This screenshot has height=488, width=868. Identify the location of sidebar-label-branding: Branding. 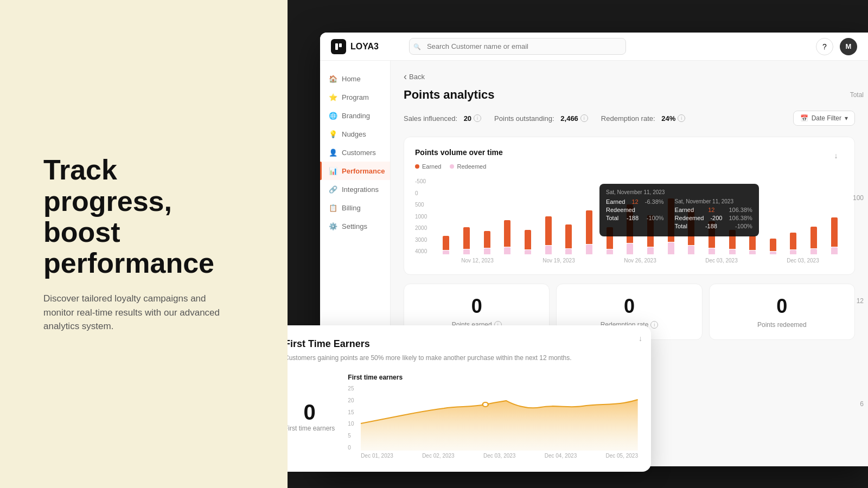
(356, 116).